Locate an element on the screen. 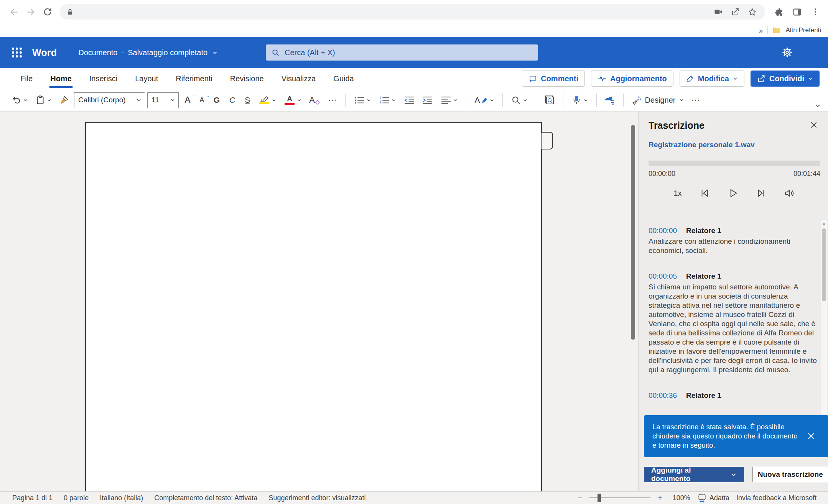 The height and width of the screenshot is (504, 828). font-size-select: 11 is located at coordinates (163, 100).